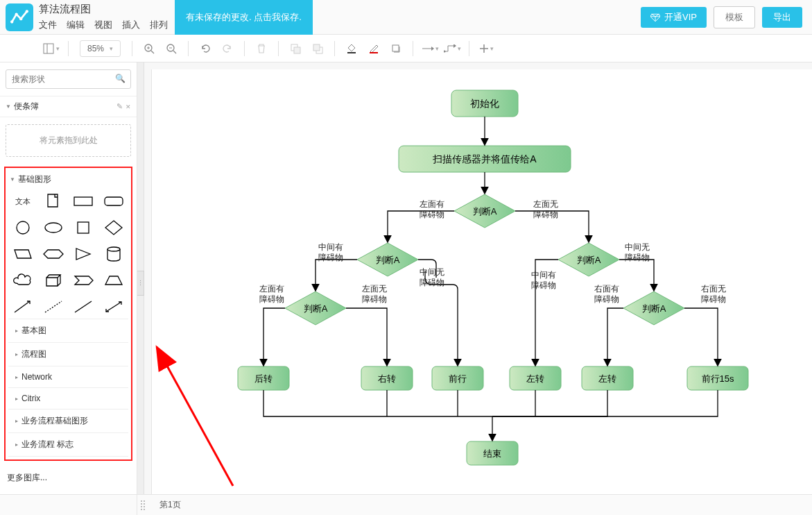 This screenshot has height=515, width=812. I want to click on category-flowchart: ▸流程图, so click(68, 355).